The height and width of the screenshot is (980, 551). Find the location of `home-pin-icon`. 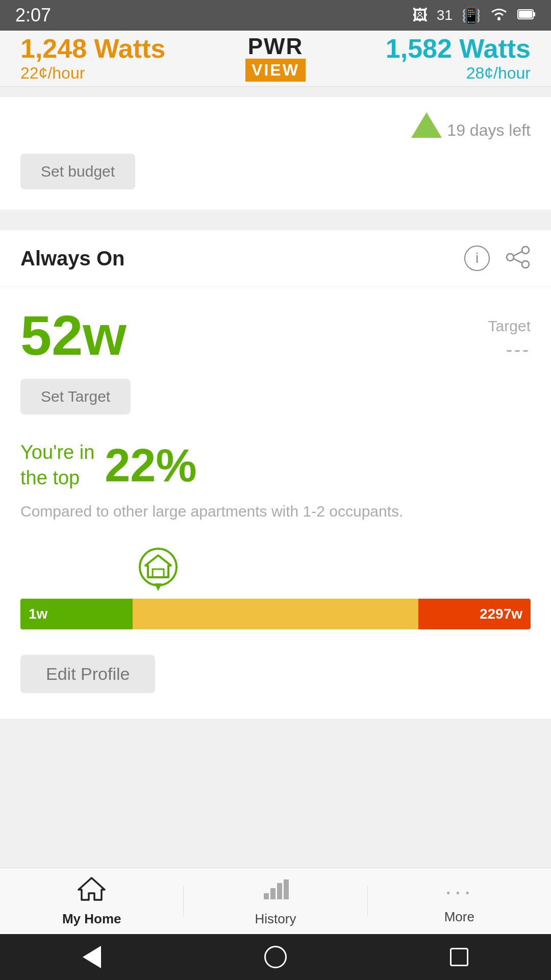

home-pin-icon is located at coordinates (158, 571).